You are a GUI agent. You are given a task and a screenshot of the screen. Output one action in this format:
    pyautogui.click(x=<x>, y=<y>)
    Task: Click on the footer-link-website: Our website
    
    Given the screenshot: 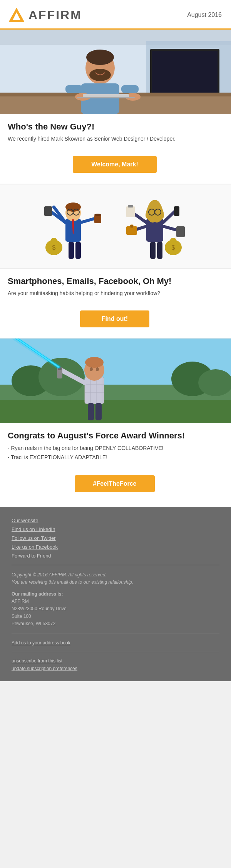 What is the action you would take?
    pyautogui.click(x=116, y=520)
    